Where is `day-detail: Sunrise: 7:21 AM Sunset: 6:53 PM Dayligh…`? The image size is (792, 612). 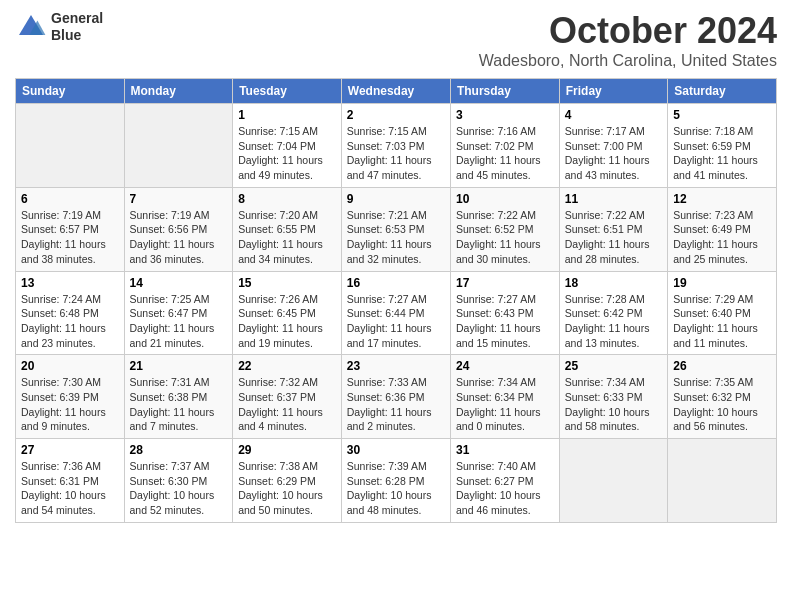
day-detail: Sunrise: 7:21 AM Sunset: 6:53 PM Dayligh… is located at coordinates (396, 238).